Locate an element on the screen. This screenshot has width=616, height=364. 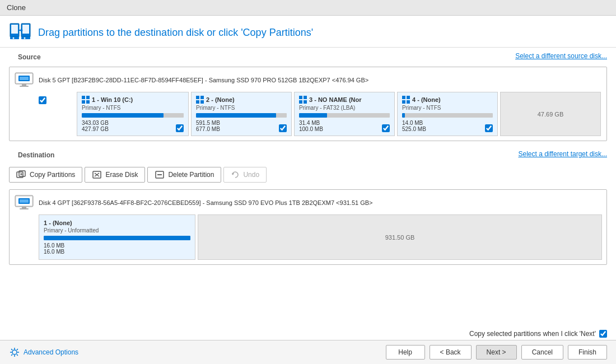
partition-1-checkbox is located at coordinates (180, 128).